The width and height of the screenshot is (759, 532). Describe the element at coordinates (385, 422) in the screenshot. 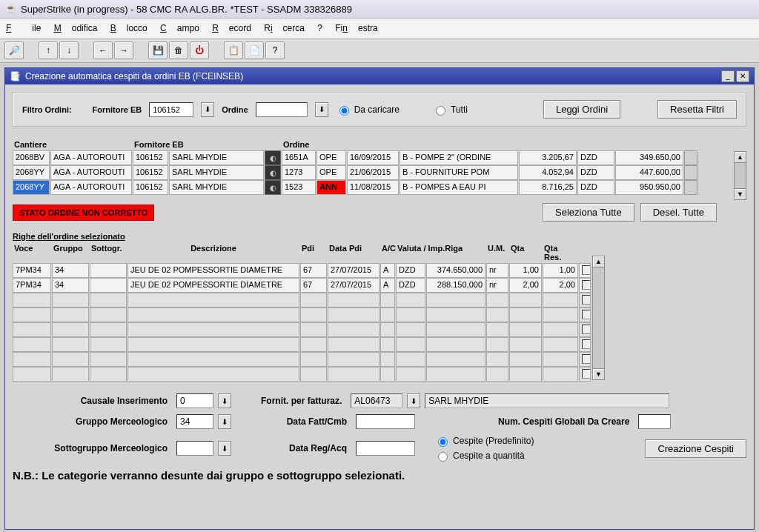

I see `datafatt-input` at that location.